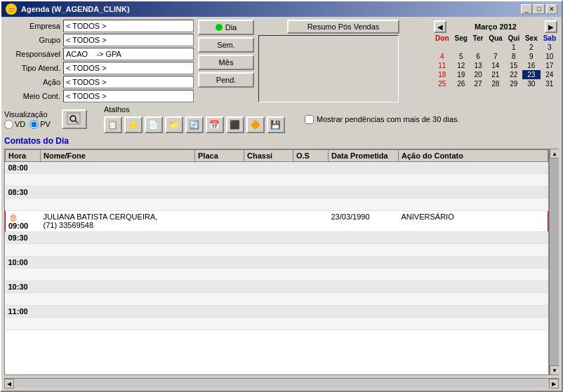 The height and width of the screenshot is (392, 563). Describe the element at coordinates (226, 27) in the screenshot. I see `dia-button: Dia` at that location.